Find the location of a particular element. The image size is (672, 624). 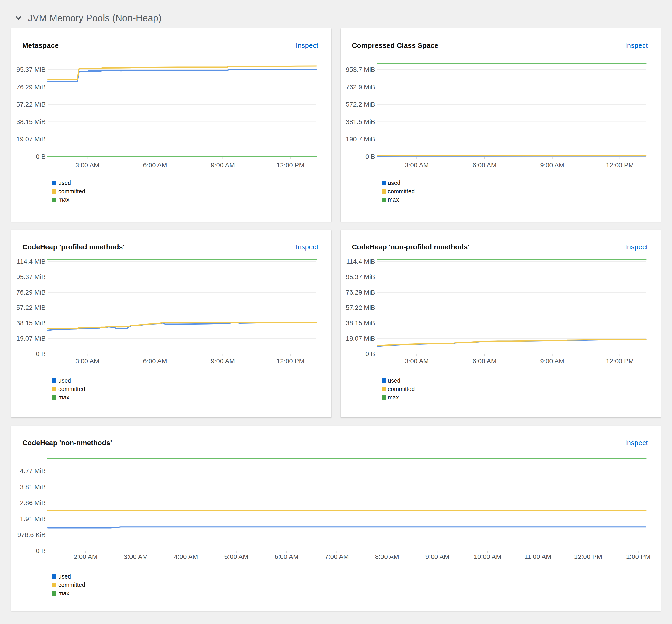

section-header: JVM Memory Pools (Non-Heap) is located at coordinates (336, 16).